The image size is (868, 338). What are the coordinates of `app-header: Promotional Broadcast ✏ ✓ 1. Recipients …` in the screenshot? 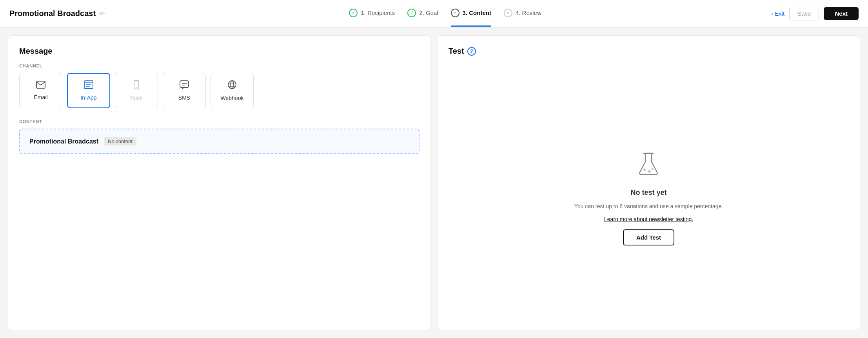 It's located at (434, 14).